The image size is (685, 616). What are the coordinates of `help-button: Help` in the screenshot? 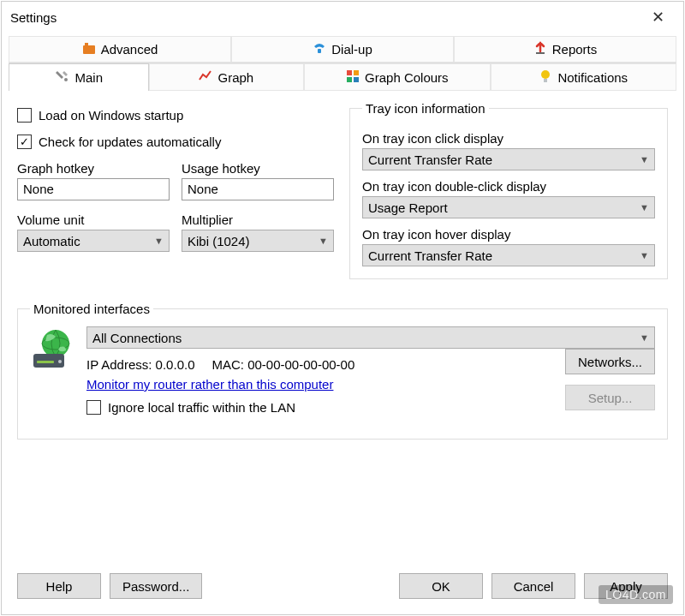 It's located at (59, 586).